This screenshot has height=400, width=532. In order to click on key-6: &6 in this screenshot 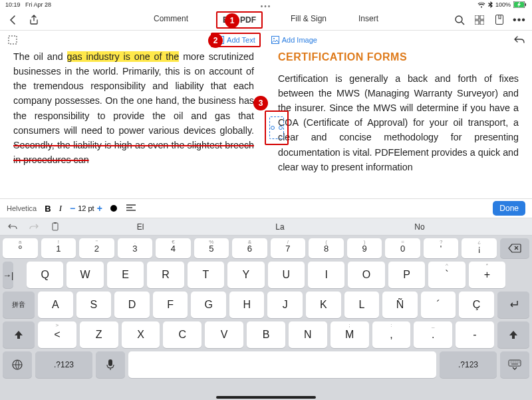, I will do `click(250, 248)`.